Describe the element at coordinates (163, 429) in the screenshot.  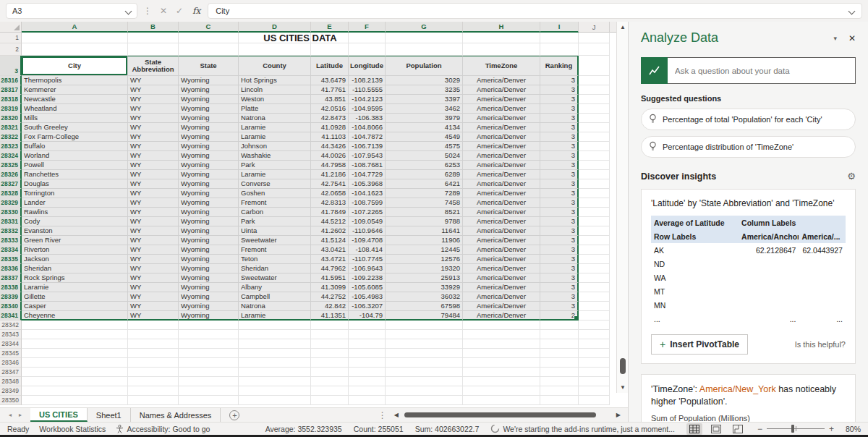
I see `accessibility-status: Accessibility: Good to go` at that location.